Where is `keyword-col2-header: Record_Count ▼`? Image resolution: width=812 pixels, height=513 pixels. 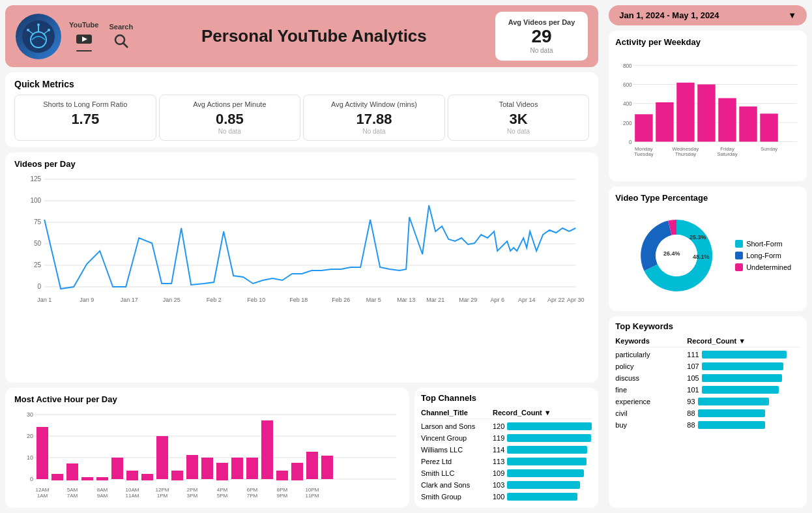 keyword-col2-header: Record_Count ▼ is located at coordinates (716, 341).